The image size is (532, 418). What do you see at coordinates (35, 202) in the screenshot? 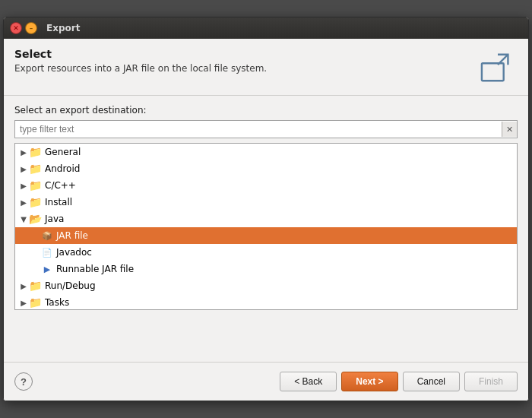
I see `folder-icon-install: 📁` at bounding box center [35, 202].